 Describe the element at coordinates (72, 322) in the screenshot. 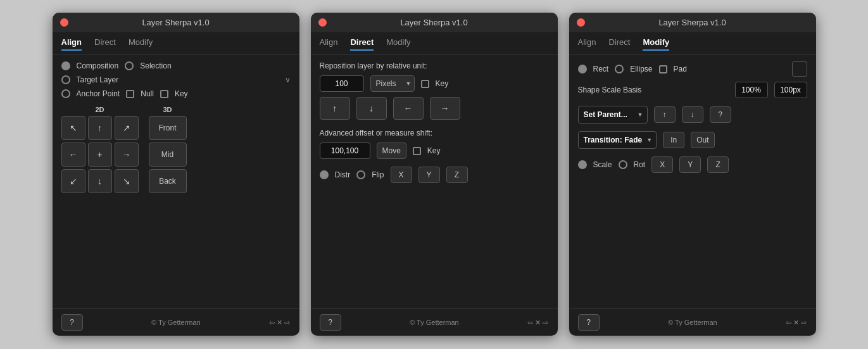

I see `help-button: ?` at that location.